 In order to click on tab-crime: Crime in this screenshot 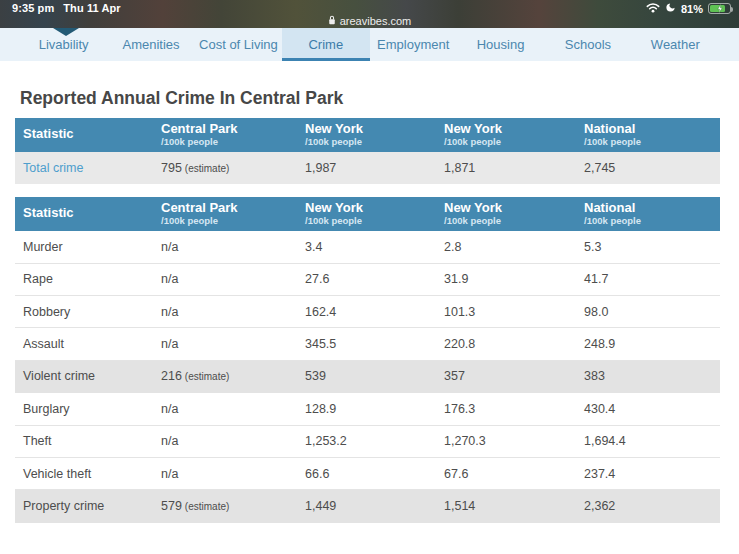, I will do `click(326, 44)`.